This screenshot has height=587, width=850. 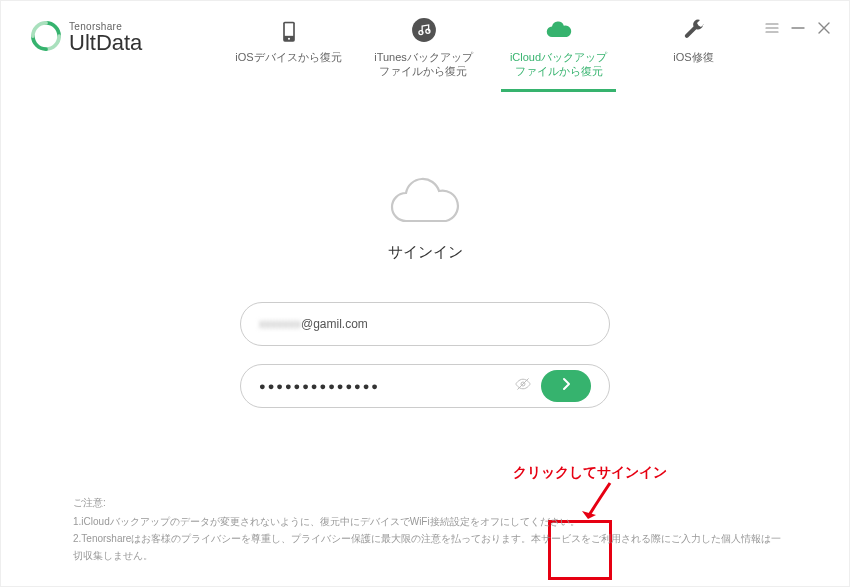 What do you see at coordinates (566, 386) in the screenshot?
I see `arrow-right-icon` at bounding box center [566, 386].